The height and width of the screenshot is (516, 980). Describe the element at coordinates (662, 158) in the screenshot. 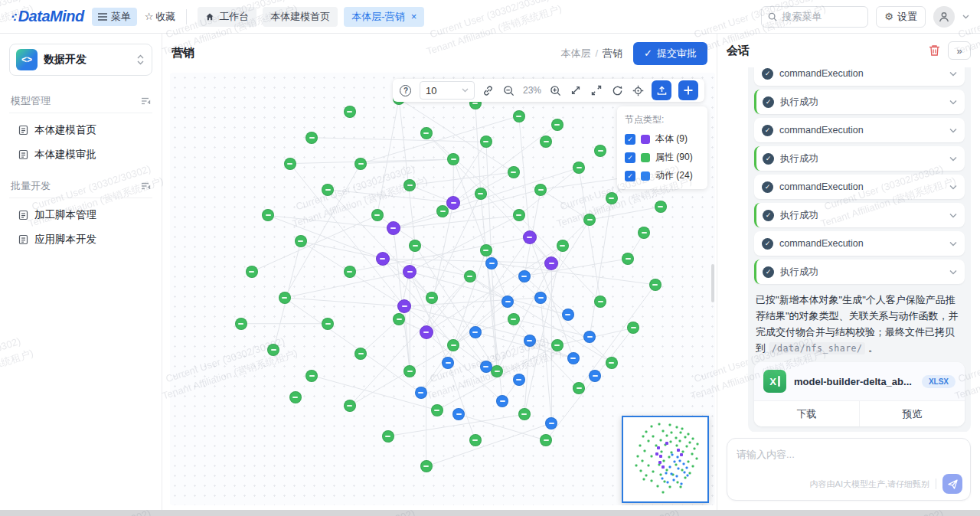

I see `legend-row-属性 (90): ✓属性 (90)` at that location.